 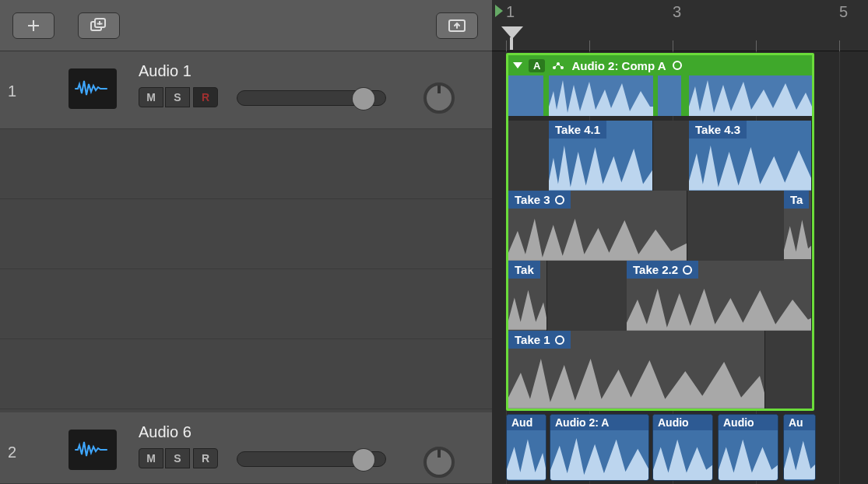 I want to click on track-header-collapse-button, so click(x=457, y=26).